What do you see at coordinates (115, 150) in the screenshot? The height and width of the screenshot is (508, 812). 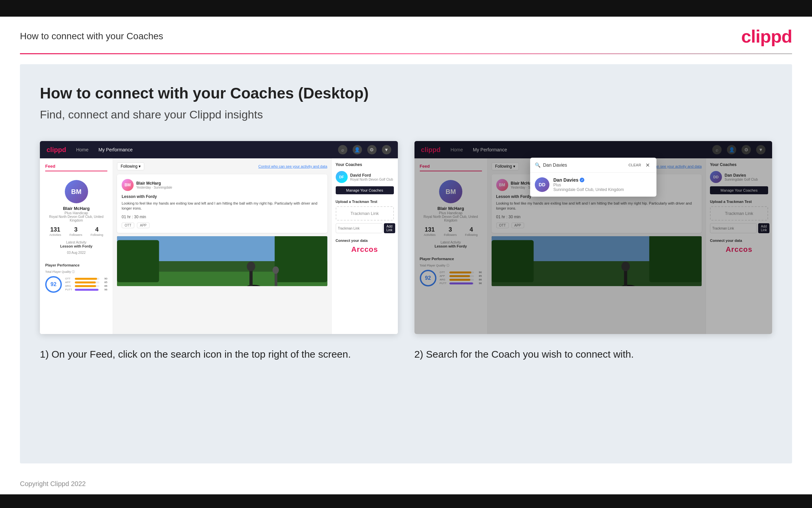 I see `nav-my-performance: My Performance` at bounding box center [115, 150].